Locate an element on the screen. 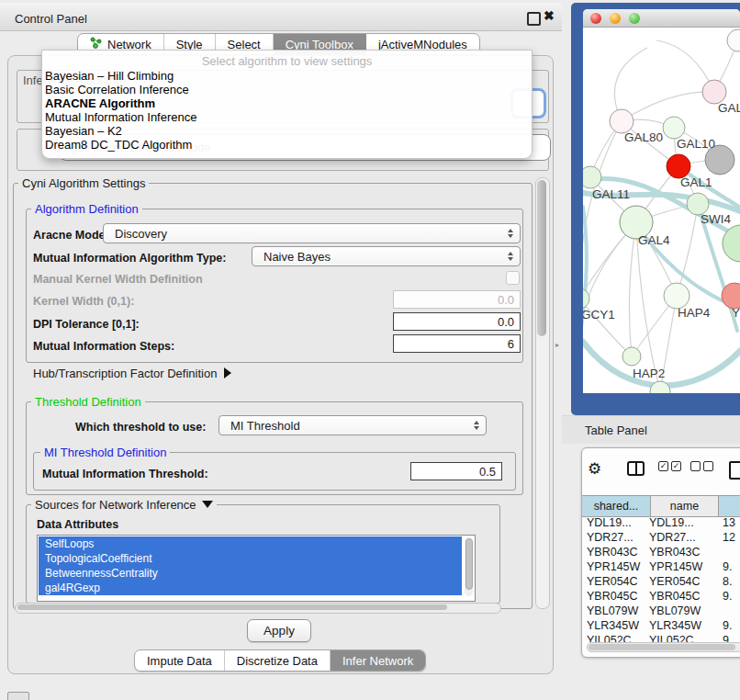  control-panel-title: Control Panel is located at coordinates (51, 18).